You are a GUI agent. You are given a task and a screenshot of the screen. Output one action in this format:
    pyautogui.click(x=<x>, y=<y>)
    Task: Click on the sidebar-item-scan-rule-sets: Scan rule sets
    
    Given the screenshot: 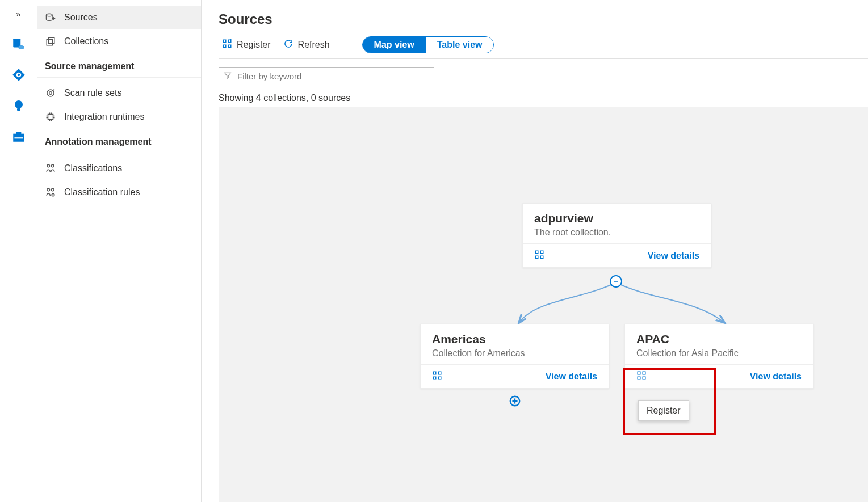 What is the action you would take?
    pyautogui.click(x=119, y=93)
    